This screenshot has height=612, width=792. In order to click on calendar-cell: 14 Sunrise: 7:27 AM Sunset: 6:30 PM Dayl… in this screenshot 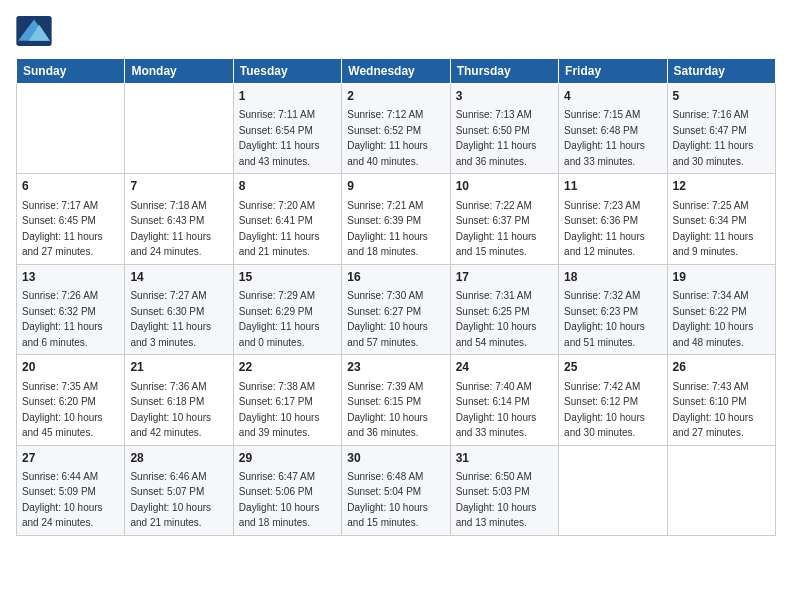, I will do `click(179, 309)`.